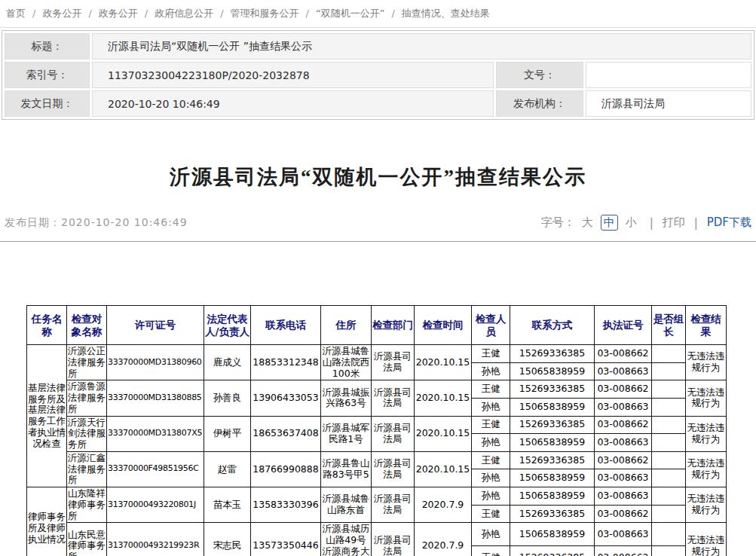 This screenshot has height=556, width=756. I want to click on article-toolbar: 发布日期：2020-10-20 10:46:49 字号： 大 中 小 | 打印 …, so click(378, 223).